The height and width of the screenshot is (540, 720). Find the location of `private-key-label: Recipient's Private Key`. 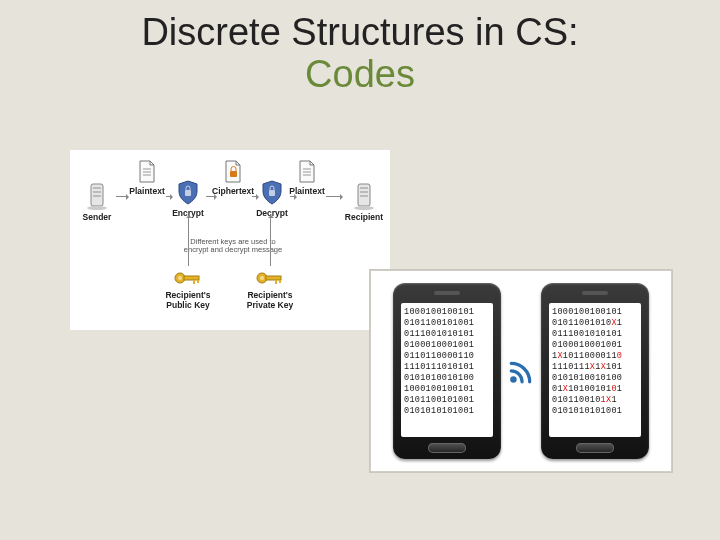

private-key-label: Recipient's Private Key is located at coordinates (270, 300).